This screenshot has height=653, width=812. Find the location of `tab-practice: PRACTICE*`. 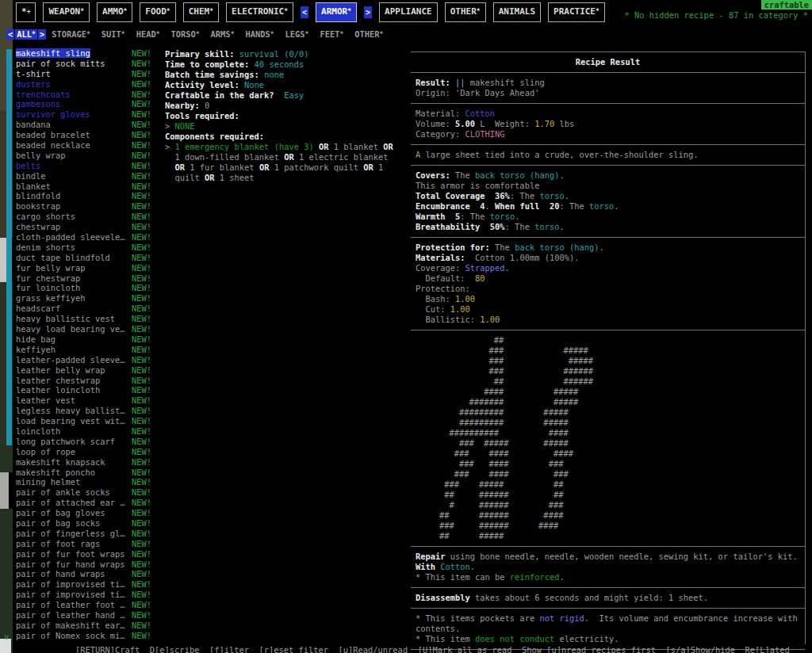

tab-practice: PRACTICE* is located at coordinates (576, 13).